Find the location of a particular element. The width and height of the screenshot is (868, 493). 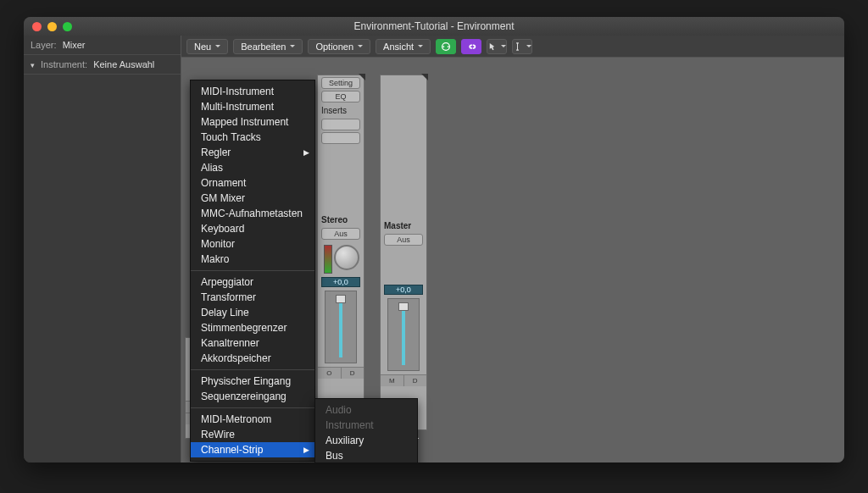

bearbeiten-menu-button: Bearbeiten is located at coordinates (268, 47).